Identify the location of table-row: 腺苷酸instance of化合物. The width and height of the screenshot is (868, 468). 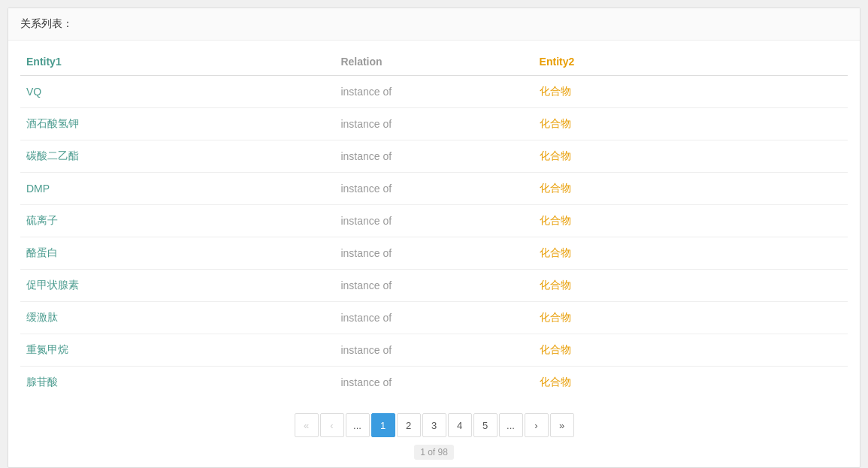
(434, 383).